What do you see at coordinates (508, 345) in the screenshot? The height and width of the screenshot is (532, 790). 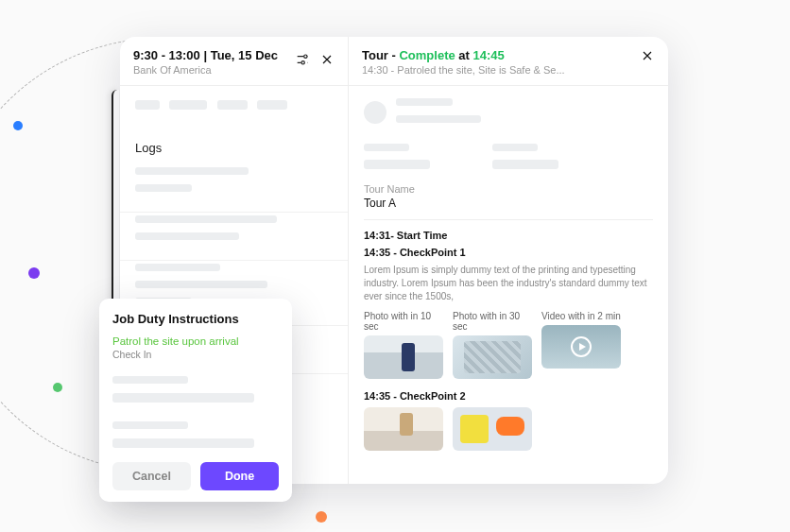 I see `media-row: Photo with in 10 sec Photo with in 30 se…` at bounding box center [508, 345].